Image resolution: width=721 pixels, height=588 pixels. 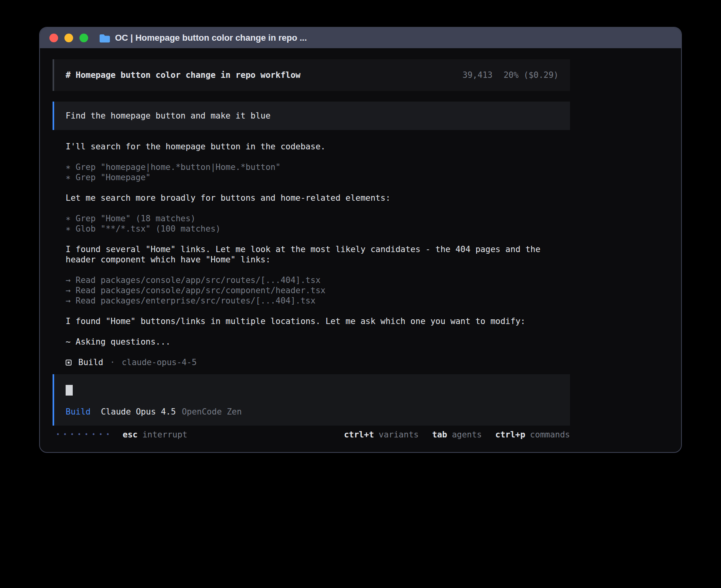 What do you see at coordinates (398, 435) in the screenshot?
I see `shortcut-label: variants` at bounding box center [398, 435].